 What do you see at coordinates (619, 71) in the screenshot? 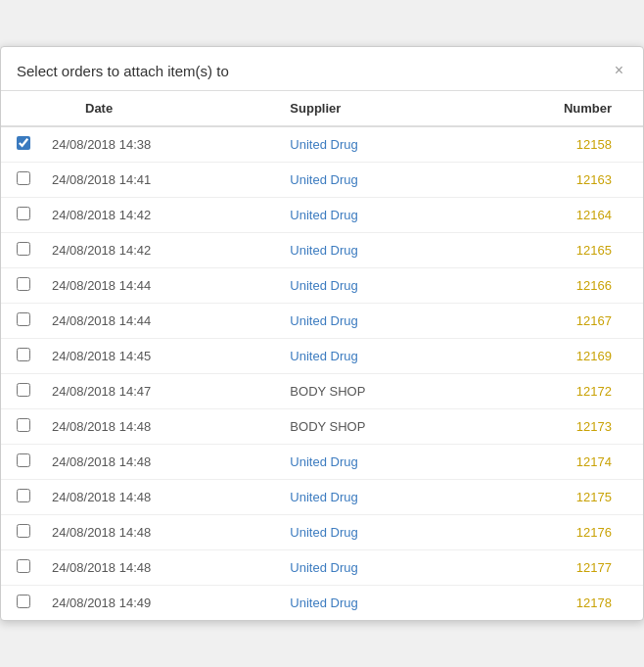
I see `close-button: ×` at bounding box center [619, 71].